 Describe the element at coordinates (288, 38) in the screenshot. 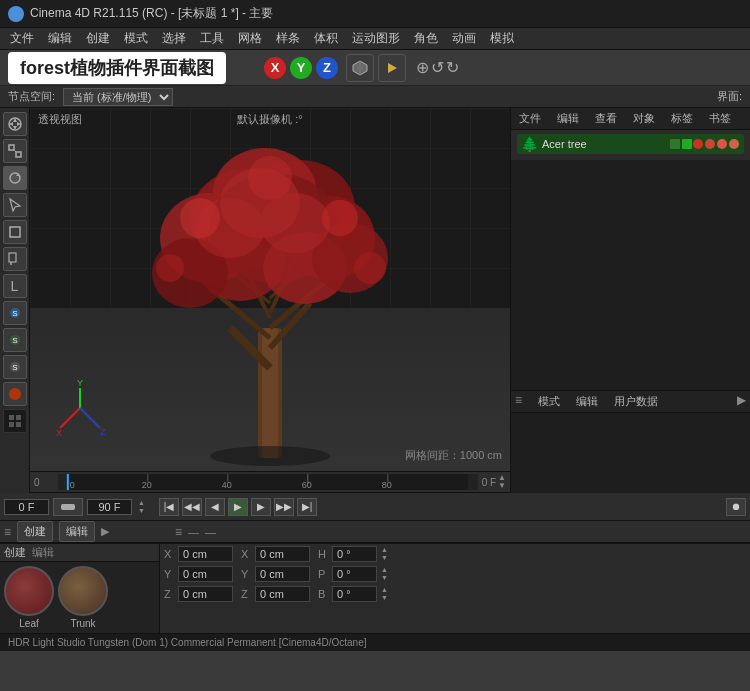

I see `menu-spline: 样条` at that location.